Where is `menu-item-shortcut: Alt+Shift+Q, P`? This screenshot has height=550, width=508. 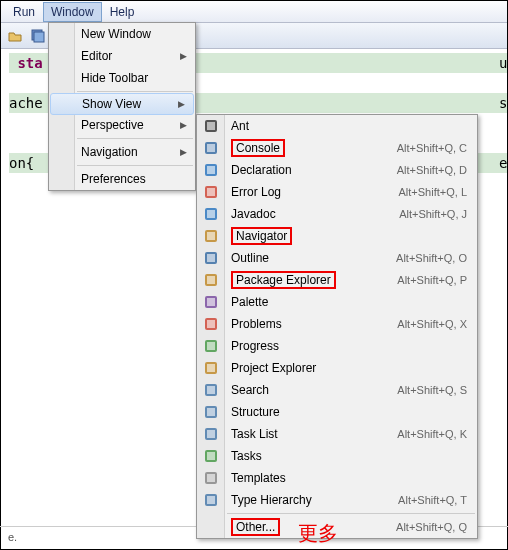 menu-item-shortcut: Alt+Shift+Q, P is located at coordinates (432, 280).